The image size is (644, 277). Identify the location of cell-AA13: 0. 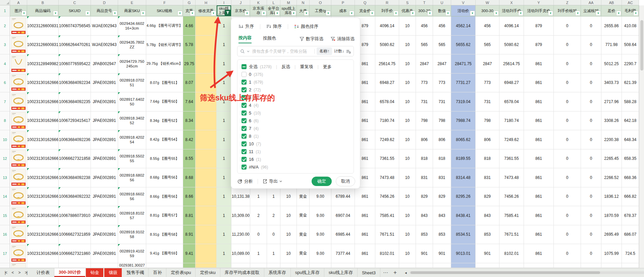
(591, 178).